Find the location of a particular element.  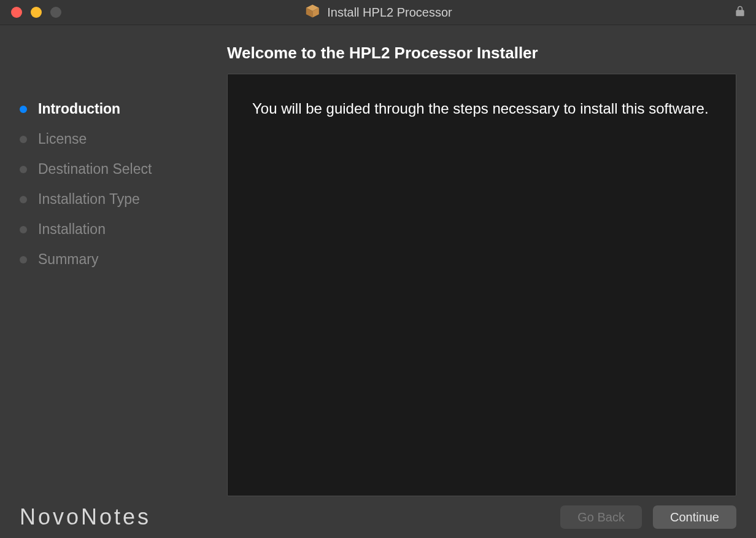

footer-buttons: Go Back Continue is located at coordinates (648, 517).